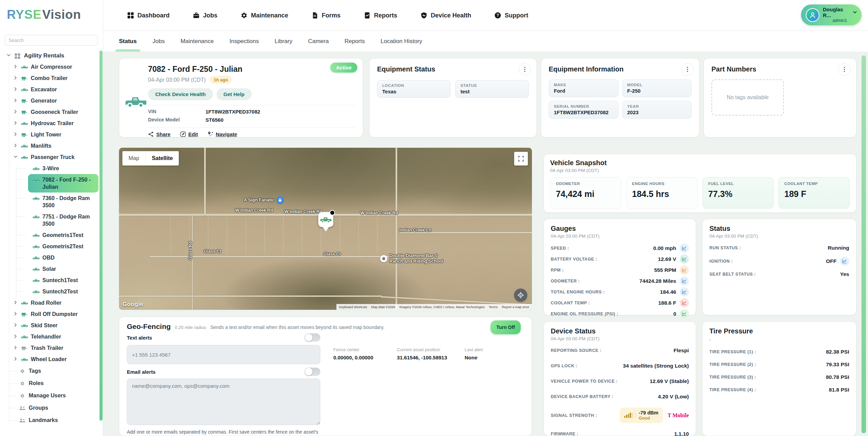 This screenshot has height=436, width=868. Describe the element at coordinates (506, 327) in the screenshot. I see `turn-off-button: Turn Off` at that location.